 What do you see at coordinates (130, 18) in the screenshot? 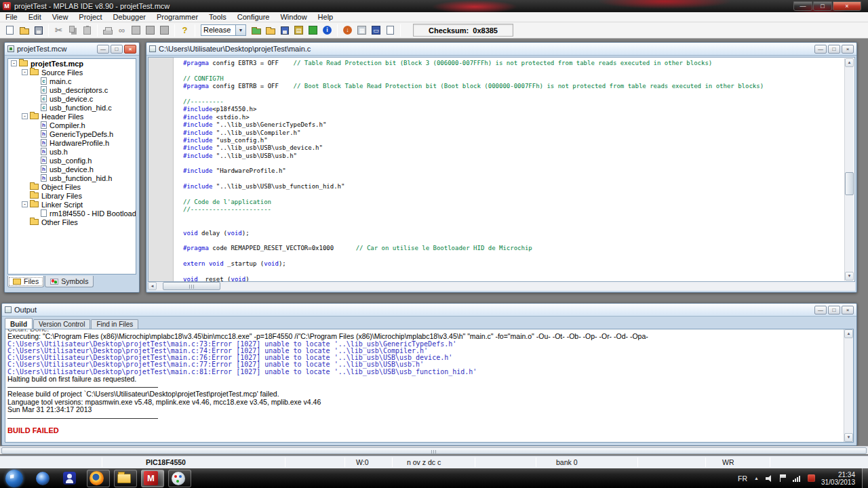
I see `menu-debugger: Debugger` at bounding box center [130, 18].